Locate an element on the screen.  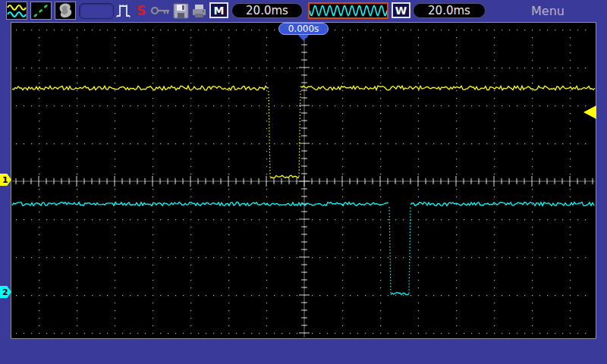
key-lock-icon is located at coordinates (161, 11).